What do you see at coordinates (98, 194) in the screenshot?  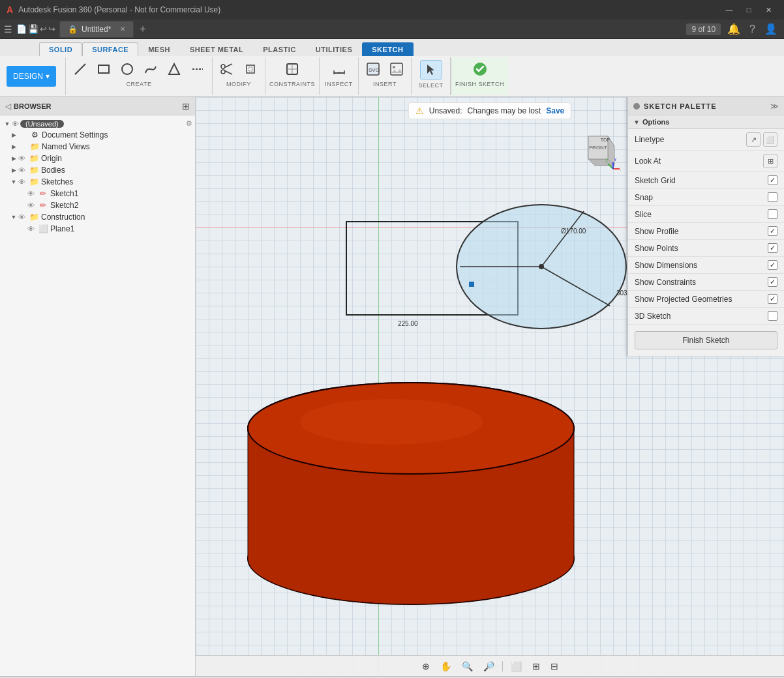 I see `tree-item-sketch1: 👁 ✏ Sketch1` at bounding box center [98, 194].